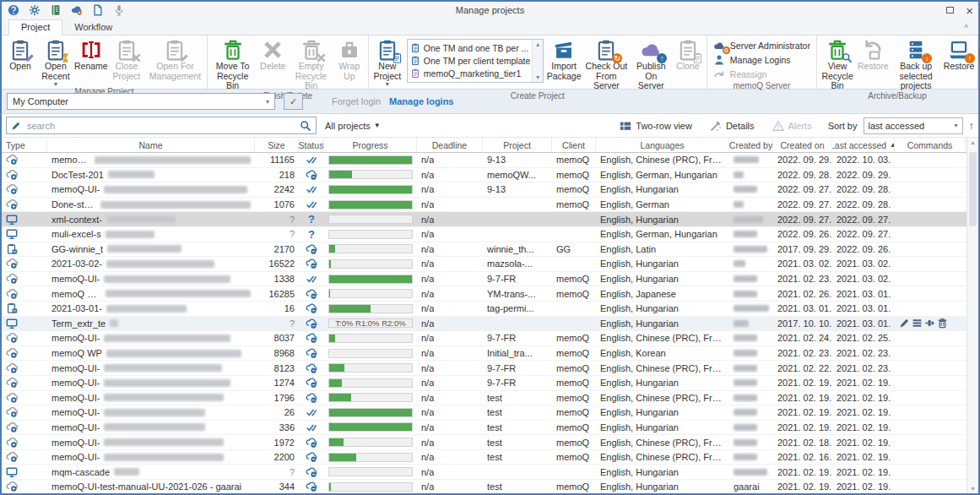 The height and width of the screenshot is (495, 980). Describe the element at coordinates (485, 413) in the screenshot. I see `project-row: memoQ-UI-26n/atestmemoQEnglish, Hungaria…` at that location.